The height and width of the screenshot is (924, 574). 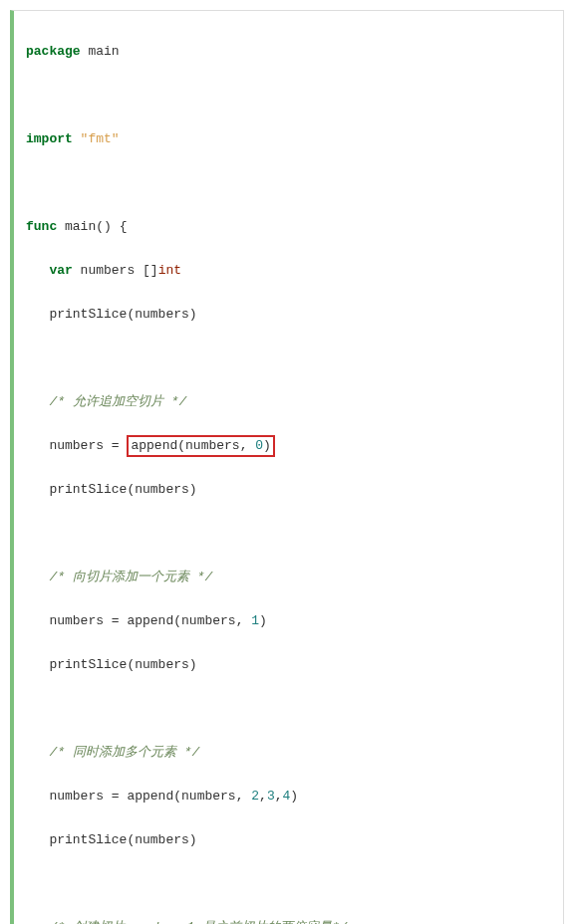 What do you see at coordinates (295, 753) in the screenshot?
I see `code-line: /* 同时添加多个元素 */` at bounding box center [295, 753].